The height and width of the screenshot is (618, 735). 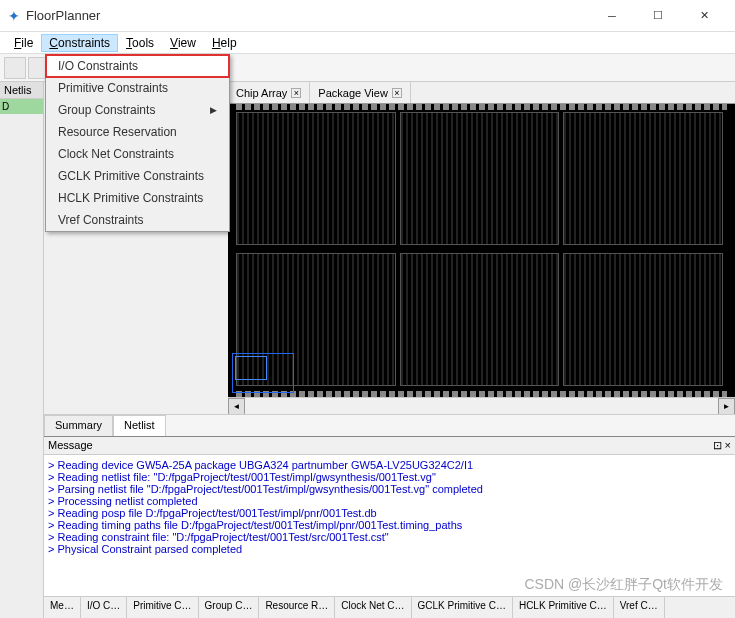 What do you see at coordinates (390, 465) in the screenshot?
I see `message-line: Reading device GW5A-25A package UBGA324 …` at bounding box center [390, 465].